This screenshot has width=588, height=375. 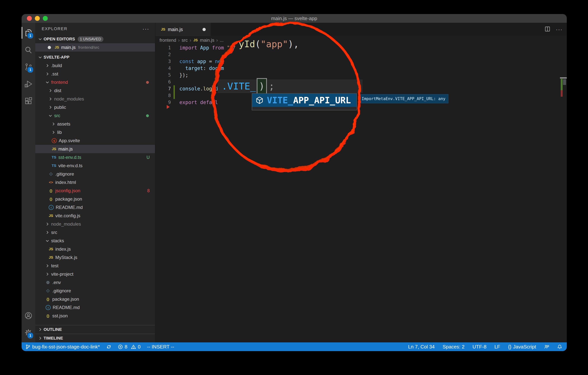 I want to click on cursor-position: Ln 7, Col 34, so click(x=421, y=347).